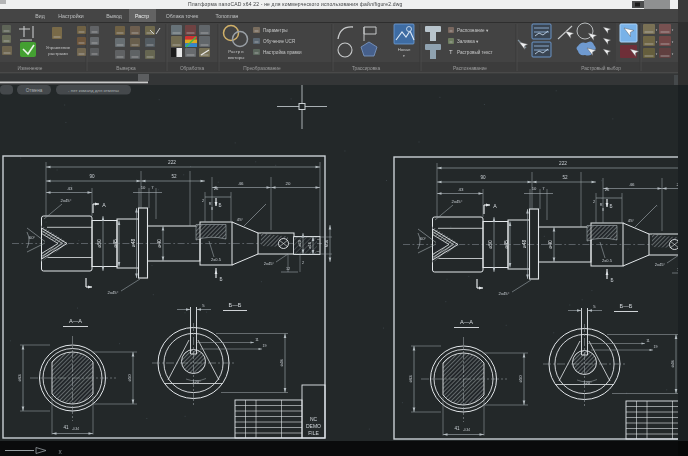 The width and height of the screenshot is (688, 456). Describe the element at coordinates (236, 58) in the screenshot. I see `svg-text: векторы` at that location.